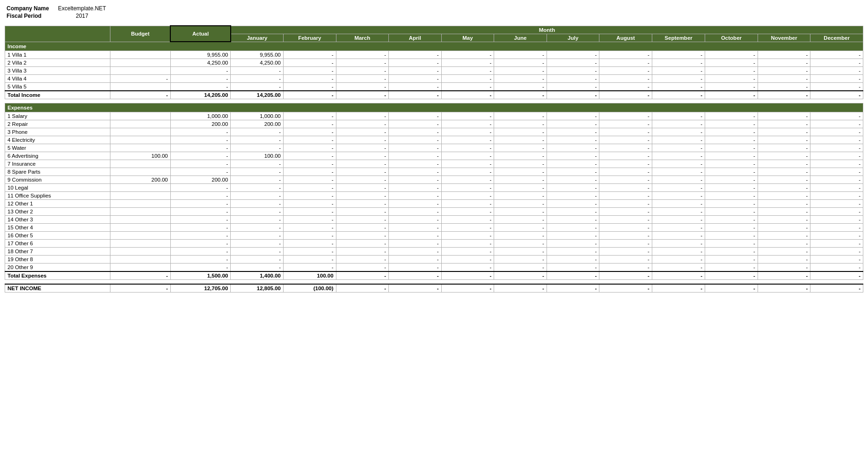 Image resolution: width=868 pixels, height=454 pixels. What do you see at coordinates (732, 37) in the screenshot?
I see `oct-header: October` at bounding box center [732, 37].